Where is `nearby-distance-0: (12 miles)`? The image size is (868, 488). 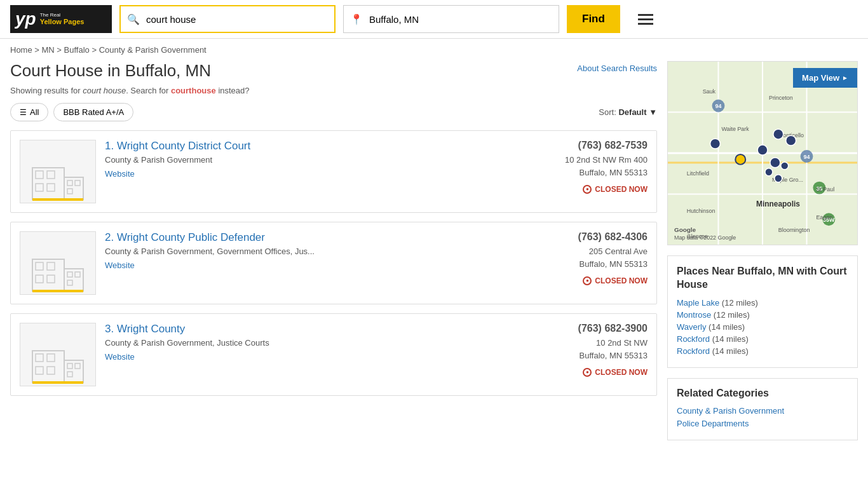 nearby-distance-0: (12 miles) is located at coordinates (740, 302).